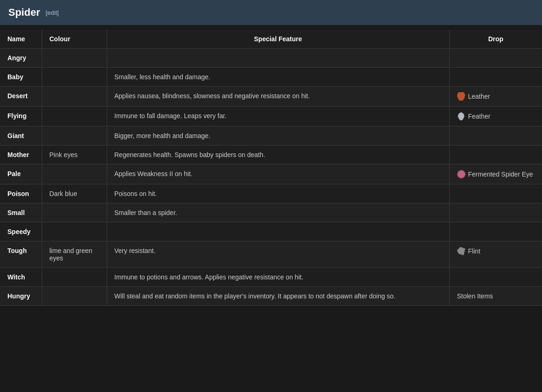  What do you see at coordinates (21, 194) in the screenshot?
I see `row-name-cell: Poison` at bounding box center [21, 194].